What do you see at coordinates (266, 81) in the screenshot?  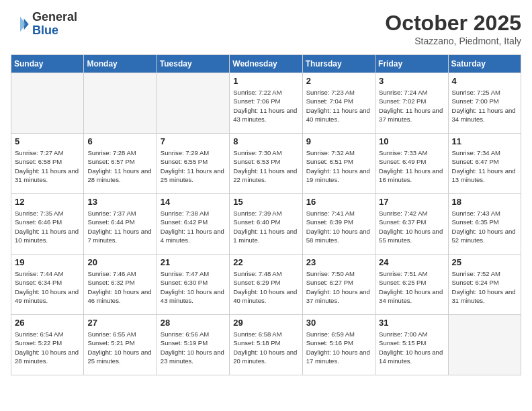 I see `day-number: 1` at bounding box center [266, 81].